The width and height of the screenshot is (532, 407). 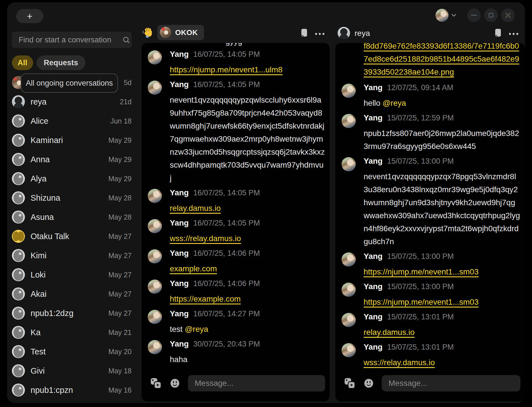 What do you see at coordinates (120, 159) in the screenshot?
I see `conversation-time: May 29` at bounding box center [120, 159].